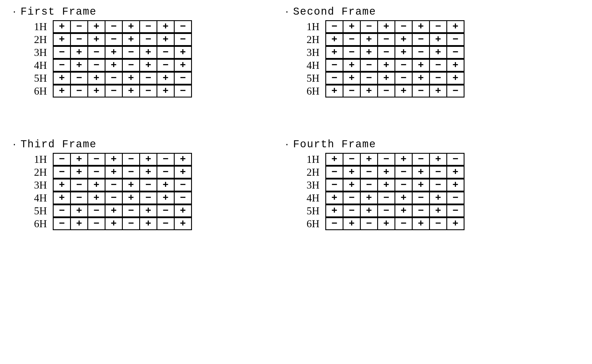  I want to click on grid-row: 1H+−+−+−+−, so click(418, 159).